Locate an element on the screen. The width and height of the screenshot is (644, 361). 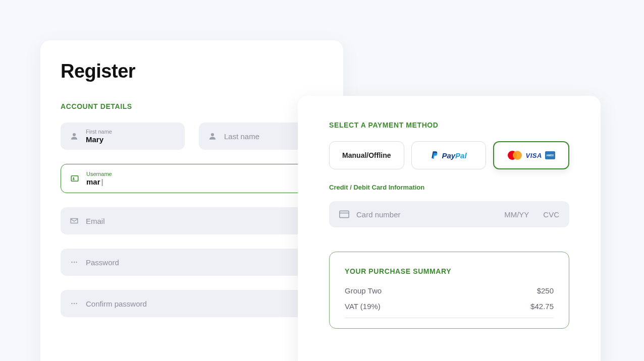
summary-line: VAT (19%) $42.75 is located at coordinates (449, 307).